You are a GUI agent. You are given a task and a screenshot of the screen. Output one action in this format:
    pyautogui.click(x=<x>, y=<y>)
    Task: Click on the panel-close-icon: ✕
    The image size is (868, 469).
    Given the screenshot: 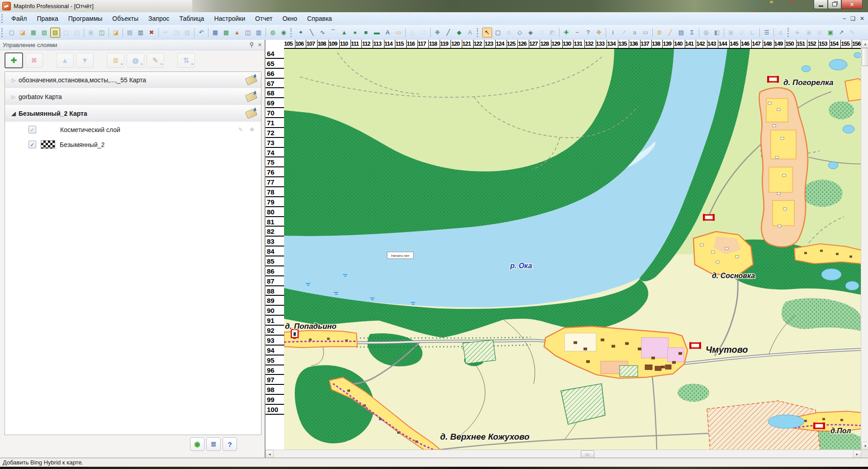 What is the action you would take?
    pyautogui.click(x=260, y=45)
    